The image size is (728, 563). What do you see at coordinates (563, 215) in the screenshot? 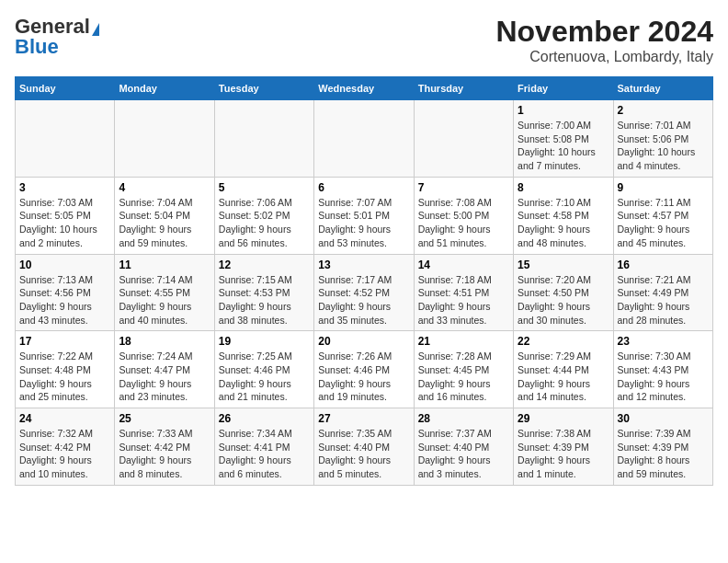
I see `calendar-cell: 8Sunrise: 7:10 AMSunset: 4:58 PMDaylight…` at bounding box center [563, 215].